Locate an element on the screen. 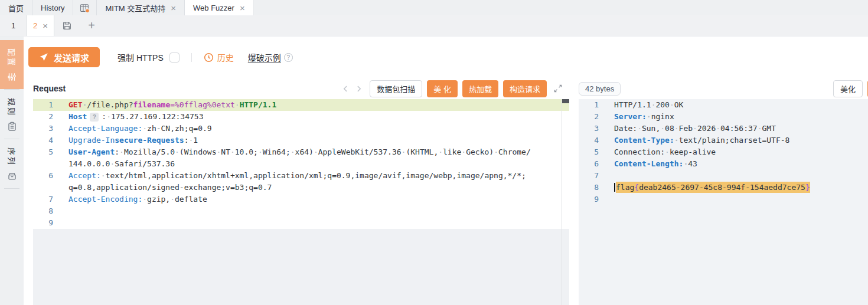 This screenshot has height=305, width=868. code-segment: :· is located at coordinates (106, 117).